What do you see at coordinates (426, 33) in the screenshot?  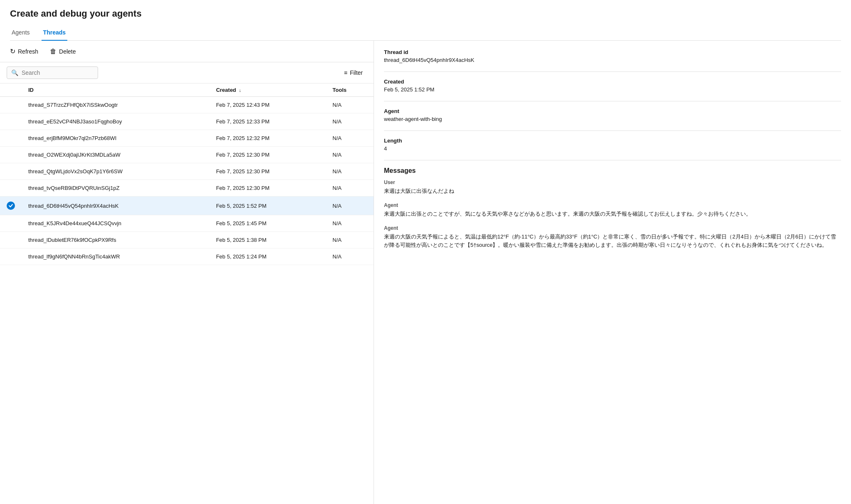 I see `tab-bar: Agents Threads` at bounding box center [426, 33].